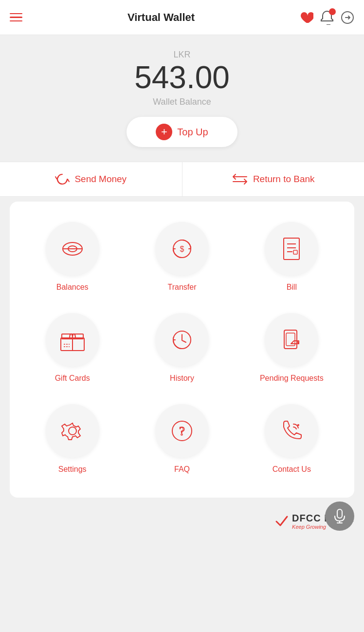 The image size is (364, 632). Describe the element at coordinates (73, 340) in the screenshot. I see `gift-cards-icon-circle` at that location.